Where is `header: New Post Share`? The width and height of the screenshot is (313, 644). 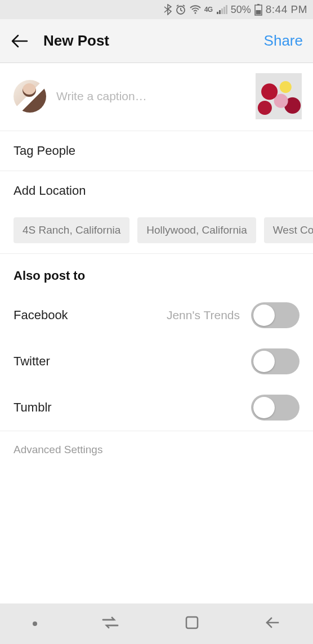
header: New Post Share is located at coordinates (157, 41).